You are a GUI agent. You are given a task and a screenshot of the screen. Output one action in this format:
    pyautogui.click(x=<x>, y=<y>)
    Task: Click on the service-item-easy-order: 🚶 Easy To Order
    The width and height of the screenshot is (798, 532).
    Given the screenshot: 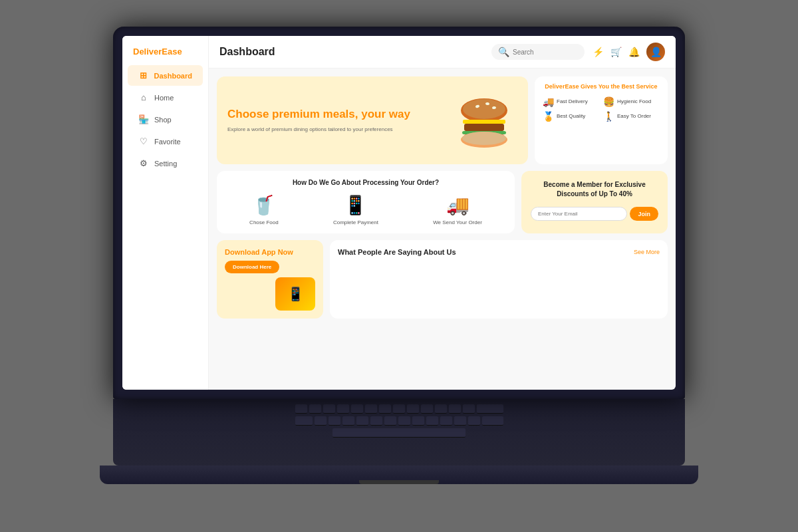 What is the action you would take?
    pyautogui.click(x=632, y=116)
    